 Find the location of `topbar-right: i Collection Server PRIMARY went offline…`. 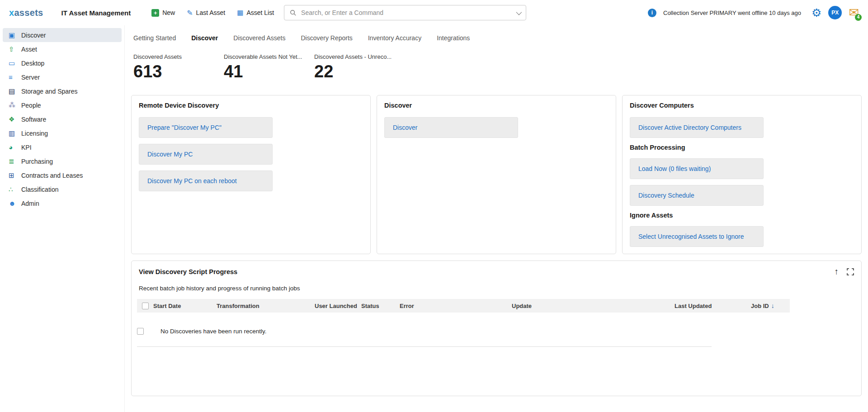

topbar-right: i Collection Server PRIMARY went offline… is located at coordinates (753, 13).